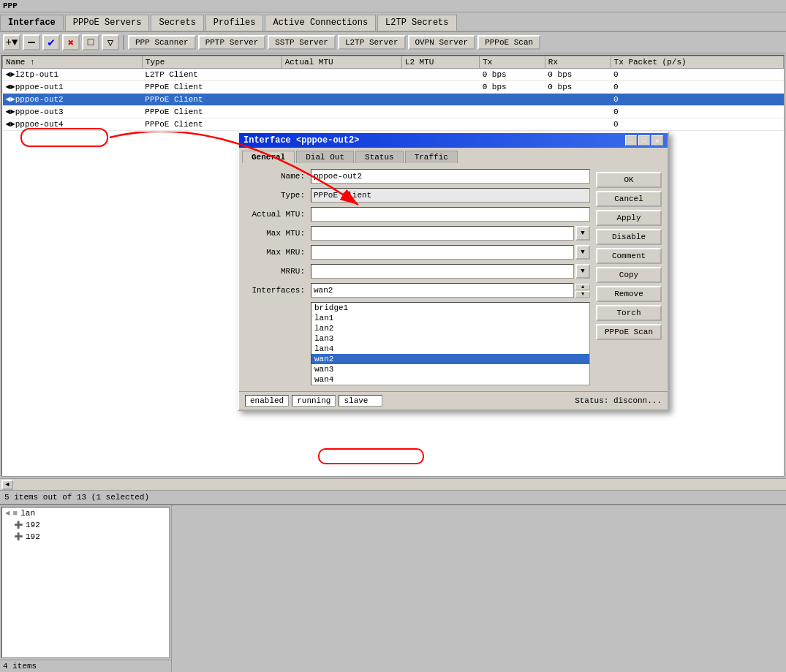  I want to click on max-mru-label: Max MRU:, so click(278, 252).